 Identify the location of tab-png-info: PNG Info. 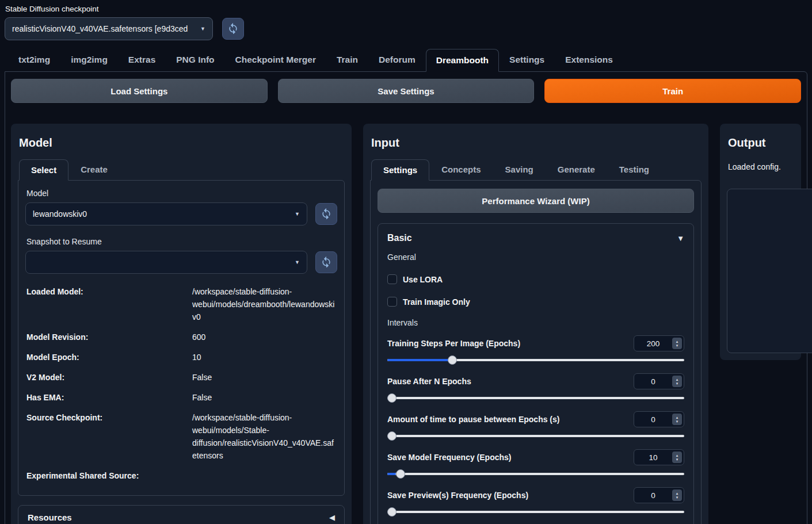
(195, 60).